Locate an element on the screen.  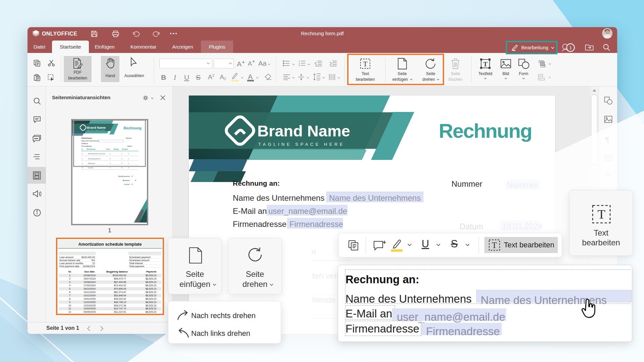
svg-text: 5 is located at coordinates (70, 289).